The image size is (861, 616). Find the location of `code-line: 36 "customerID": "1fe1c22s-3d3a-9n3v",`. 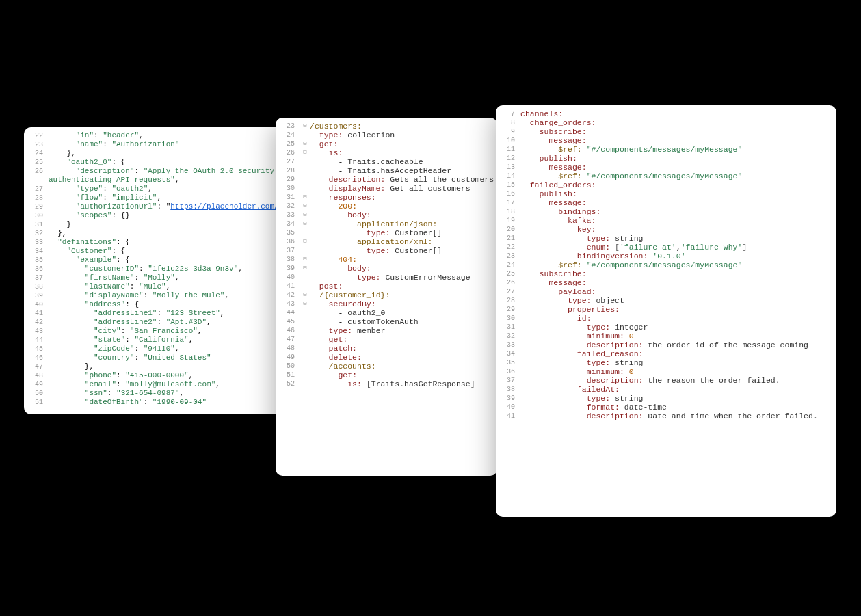

code-line: 36 "customerID": "1fe1c22s-3d3a-9n3v", is located at coordinates (165, 269).